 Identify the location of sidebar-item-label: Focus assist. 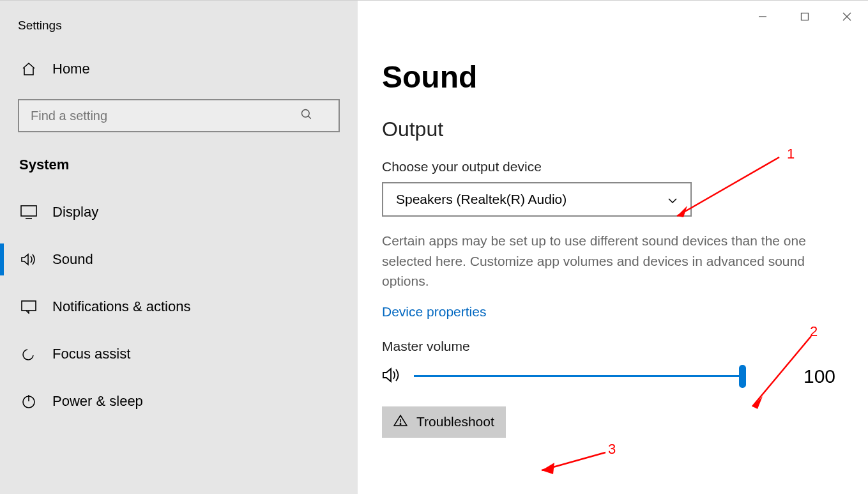
(91, 354).